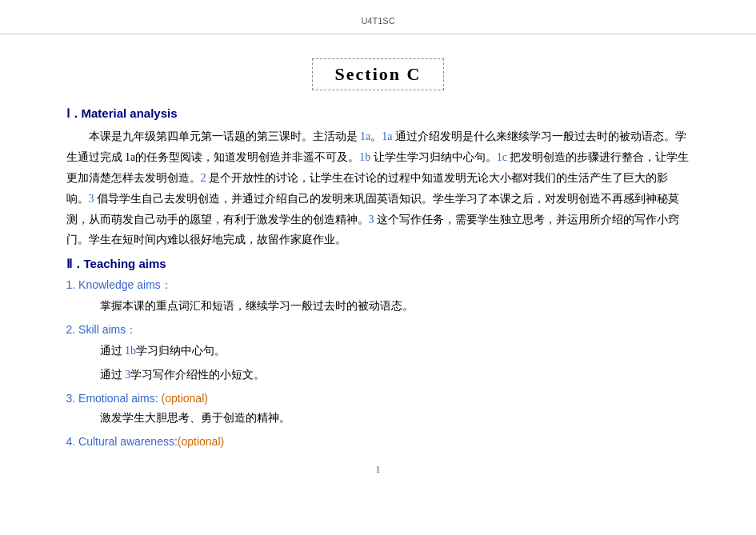  I want to click on emotional-aims-label: Emotional aims:, so click(118, 398).